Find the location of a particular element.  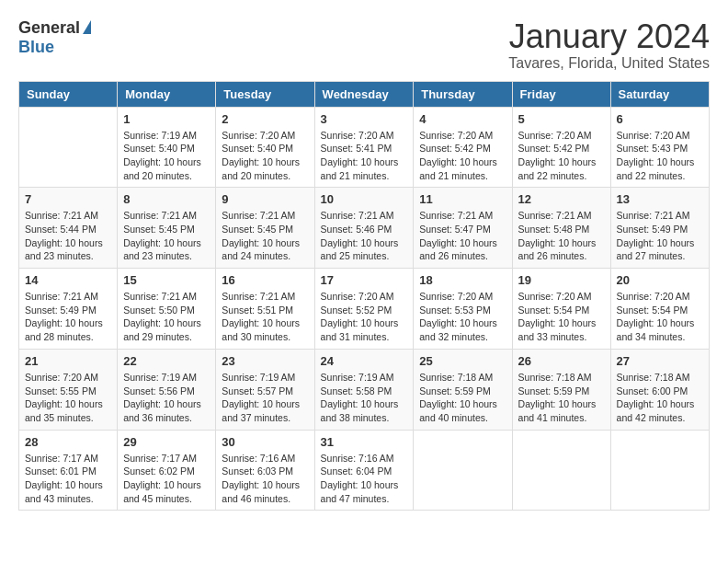

calendar-cell: 5Sunrise: 7:20 AMSunset: 5:42 PMDaylight… is located at coordinates (561, 147).